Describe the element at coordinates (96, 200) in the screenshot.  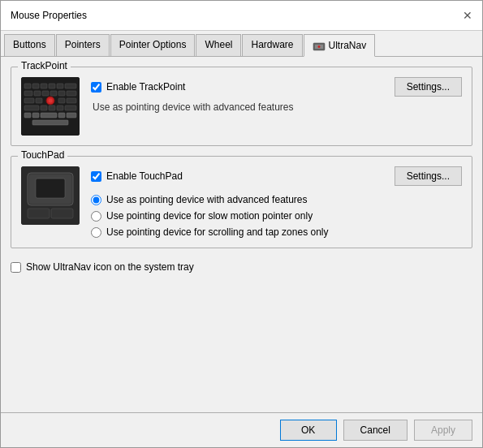
I see `touchpad-option-1-radio` at that location.